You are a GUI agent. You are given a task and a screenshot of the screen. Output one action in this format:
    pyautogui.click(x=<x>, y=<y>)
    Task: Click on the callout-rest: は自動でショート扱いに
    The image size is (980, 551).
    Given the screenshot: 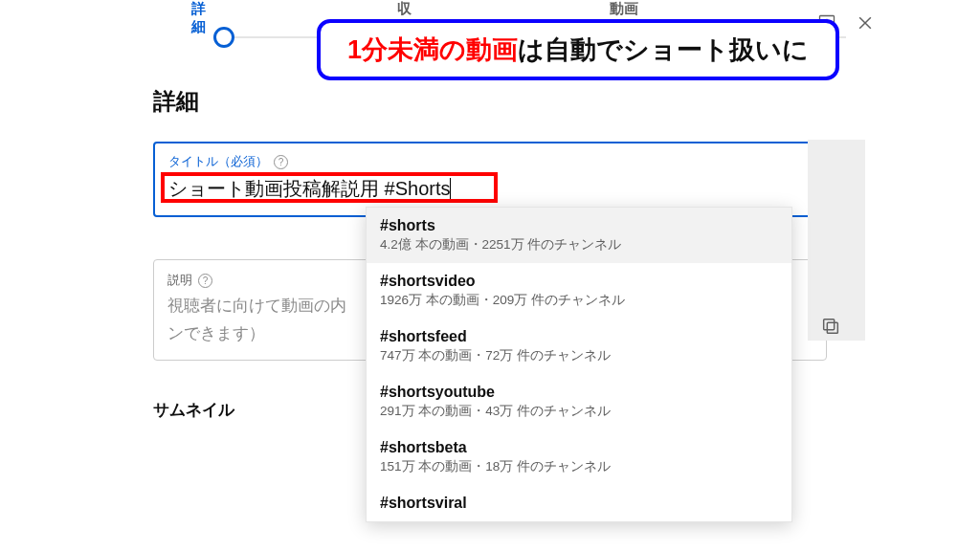 What is the action you would take?
    pyautogui.click(x=663, y=50)
    